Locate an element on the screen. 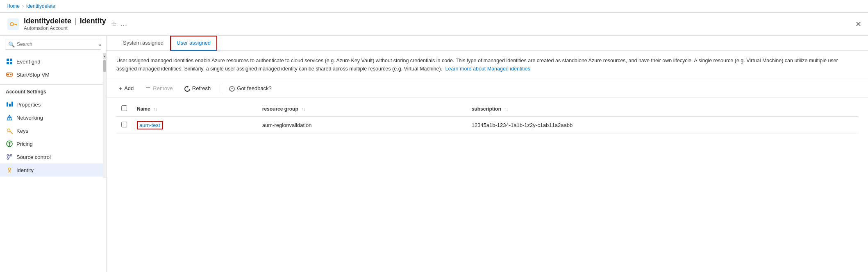 This screenshot has width=868, height=272. account-settings-label: Account Settings is located at coordinates (52, 90).